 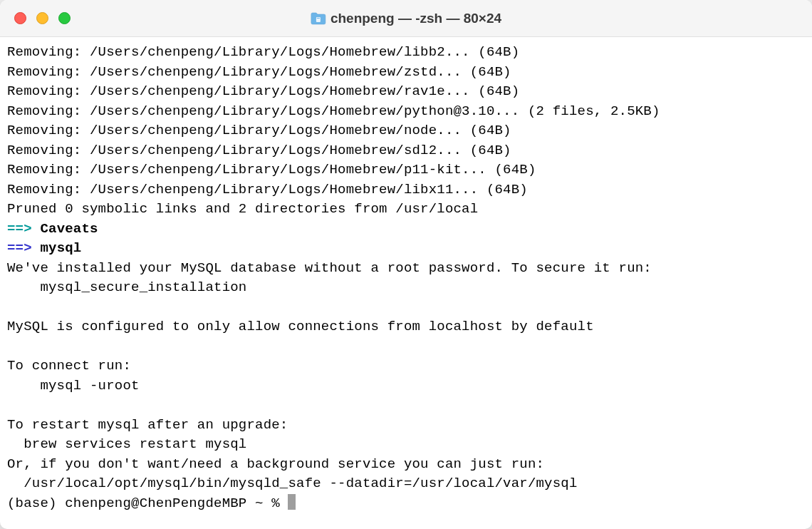 I want to click on output-line: To connect run:, so click(x=69, y=366).